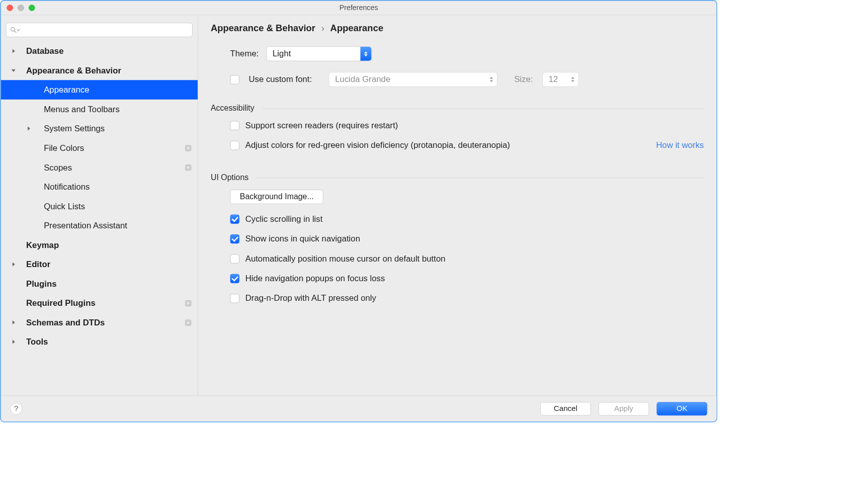  What do you see at coordinates (346, 259) in the screenshot?
I see `auto-cursor-label: Automatically position mouse cursor on d…` at bounding box center [346, 259].